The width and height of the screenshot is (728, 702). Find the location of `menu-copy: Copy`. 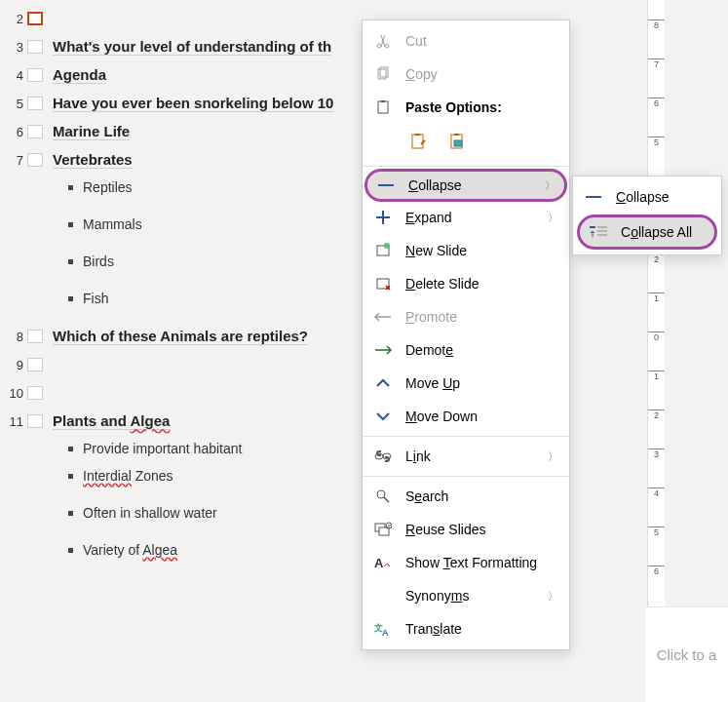

menu-copy: Copy is located at coordinates (466, 74).